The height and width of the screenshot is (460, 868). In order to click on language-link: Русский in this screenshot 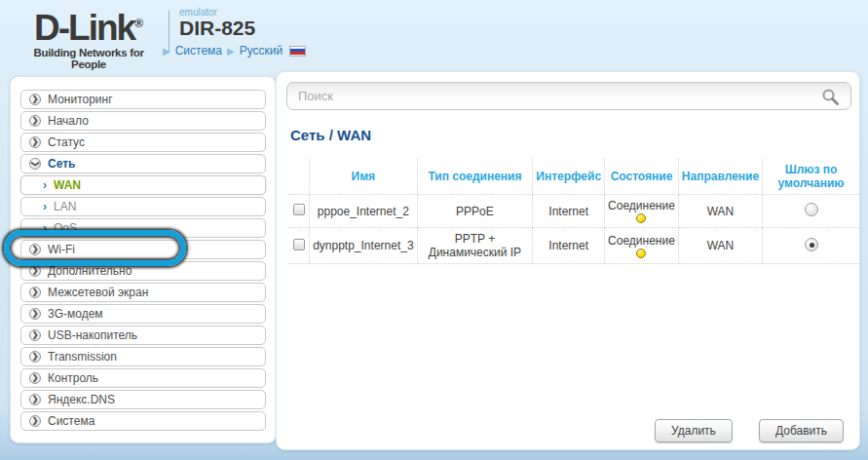, I will do `click(261, 51)`.